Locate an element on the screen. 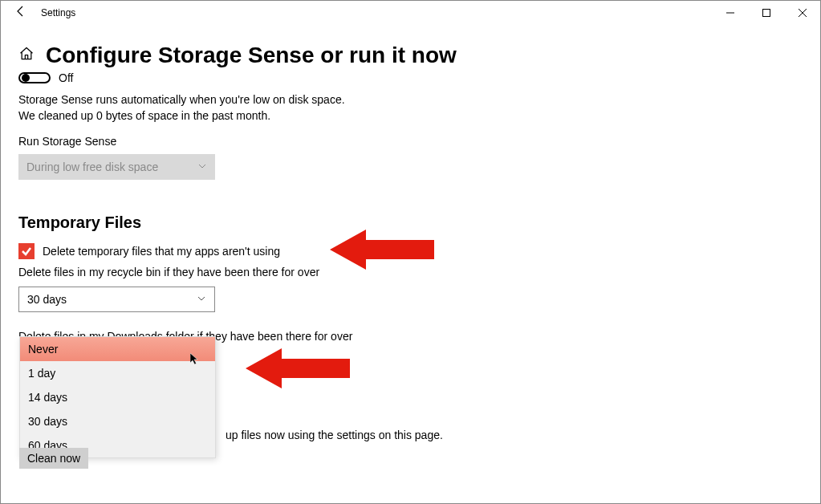  run-storage-sense-label: Run Storage Sense is located at coordinates (411, 141).